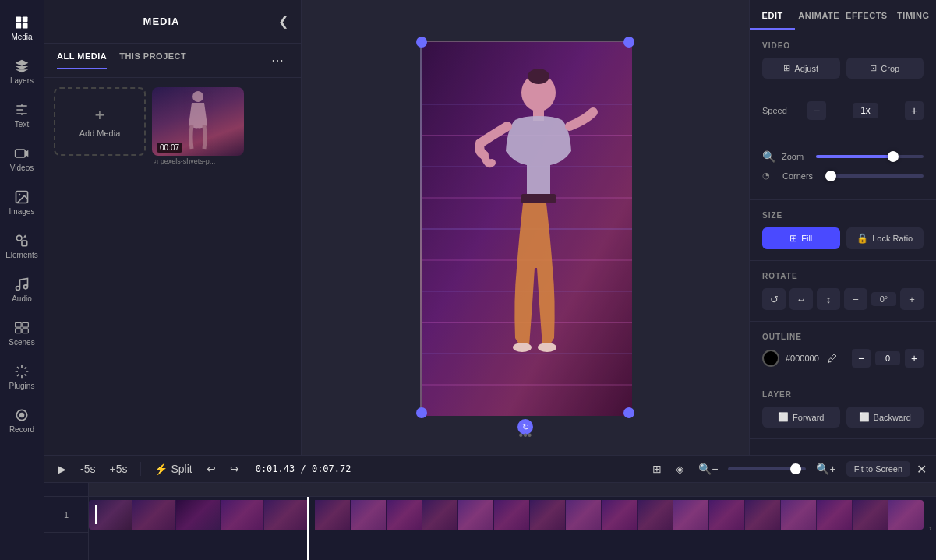 The width and height of the screenshot is (936, 560). What do you see at coordinates (198, 515) in the screenshot?
I see `video-clip-before` at bounding box center [198, 515].